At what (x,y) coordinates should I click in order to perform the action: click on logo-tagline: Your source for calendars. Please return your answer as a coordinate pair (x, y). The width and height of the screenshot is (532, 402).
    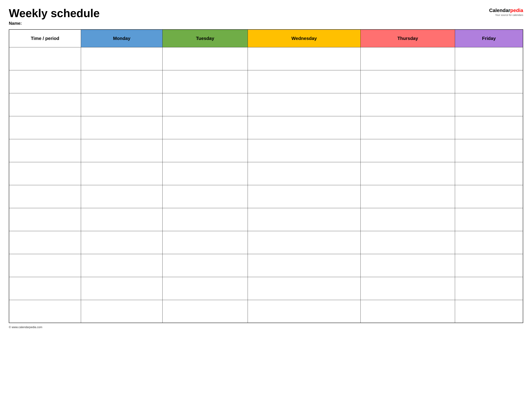
    Looking at the image, I should click on (509, 15).